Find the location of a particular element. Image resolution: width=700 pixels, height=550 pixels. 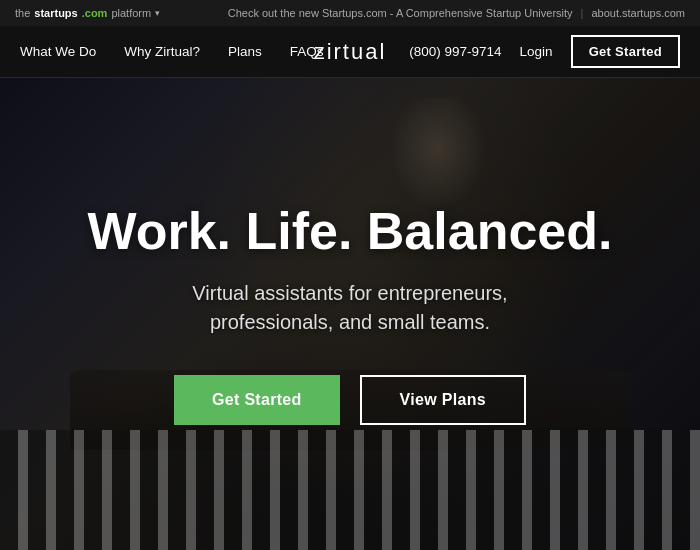

banner-the: the is located at coordinates (22, 13).